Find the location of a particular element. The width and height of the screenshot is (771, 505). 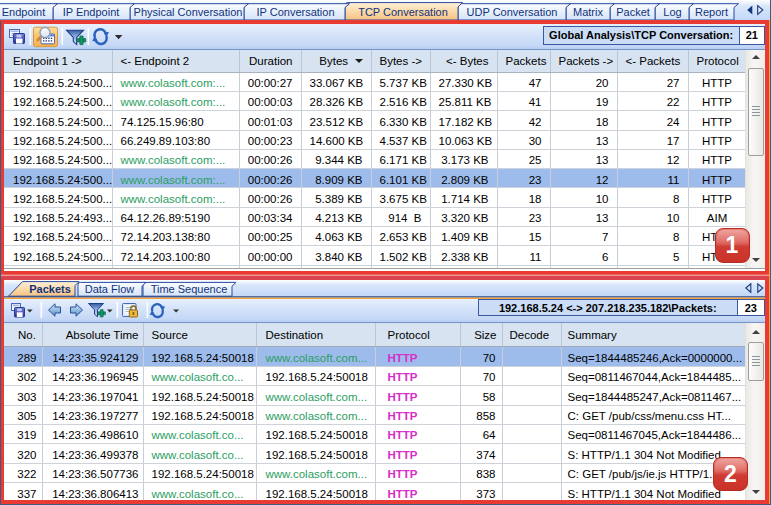

svg-text: Time Sequence is located at coordinates (190, 289).